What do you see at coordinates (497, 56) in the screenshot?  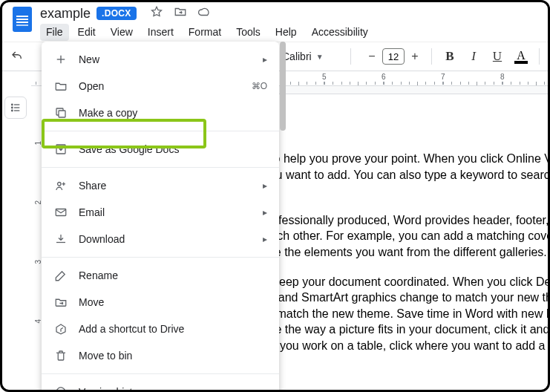 I see `underline-button: U` at bounding box center [497, 56].